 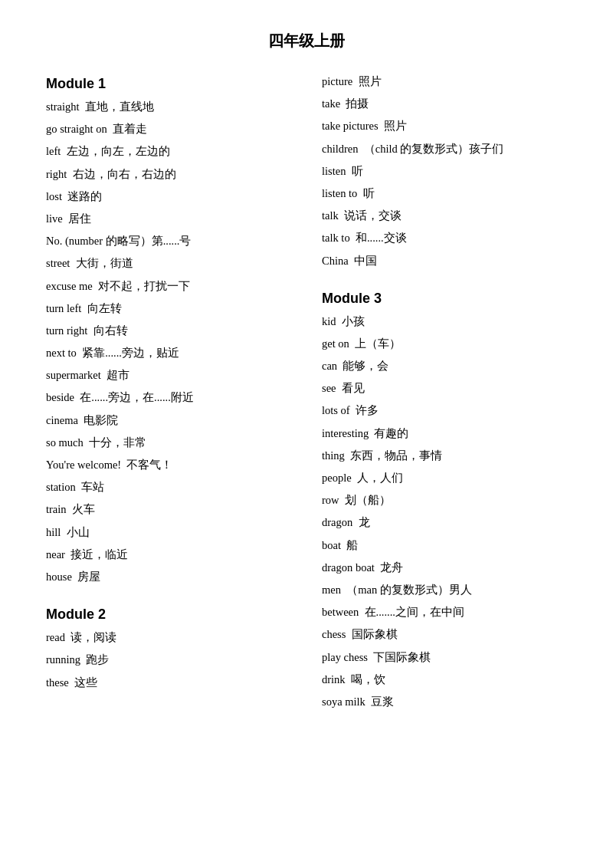 What do you see at coordinates (331, 545) in the screenshot?
I see `vocab-en: boat` at bounding box center [331, 545].